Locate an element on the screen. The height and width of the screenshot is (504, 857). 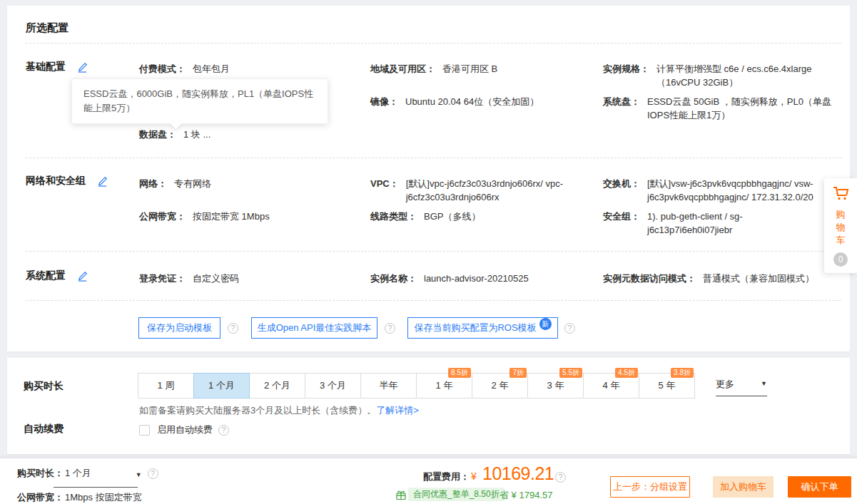
duration-selector: 1 周 1 个月 2 个月 3 个月 半年 8.5折1 年 7折2 年 5.5折… is located at coordinates (417, 386).